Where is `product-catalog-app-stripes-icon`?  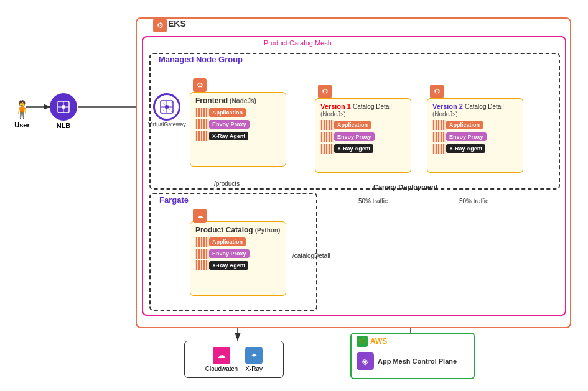 product-catalog-app-stripes-icon is located at coordinates (202, 242).